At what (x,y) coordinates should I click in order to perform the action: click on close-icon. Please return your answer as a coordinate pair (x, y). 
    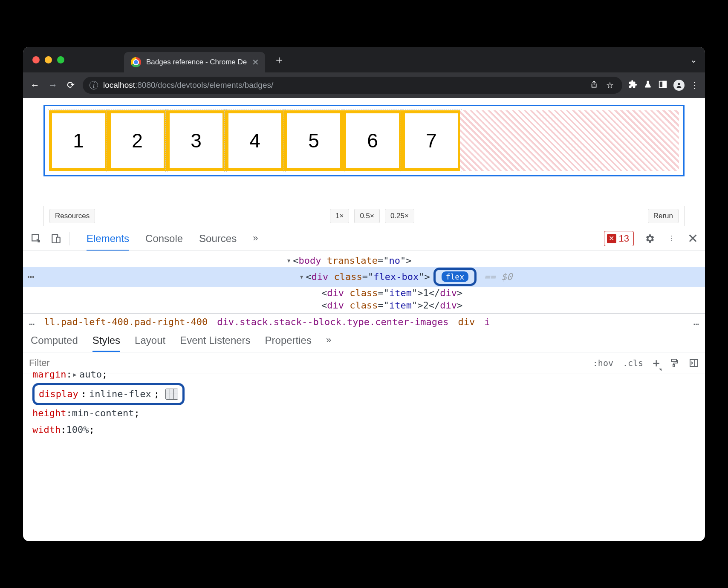
    Looking at the image, I should click on (36, 60).